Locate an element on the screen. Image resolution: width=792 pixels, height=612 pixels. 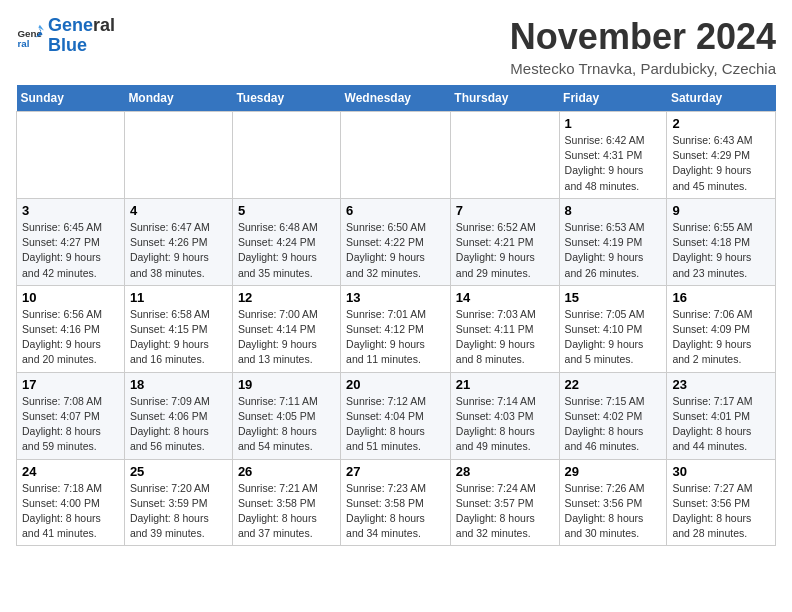
calendar-cell: 13Sunrise: 7:01 AM Sunset: 4:12 PM Dayli… is located at coordinates (396, 328).